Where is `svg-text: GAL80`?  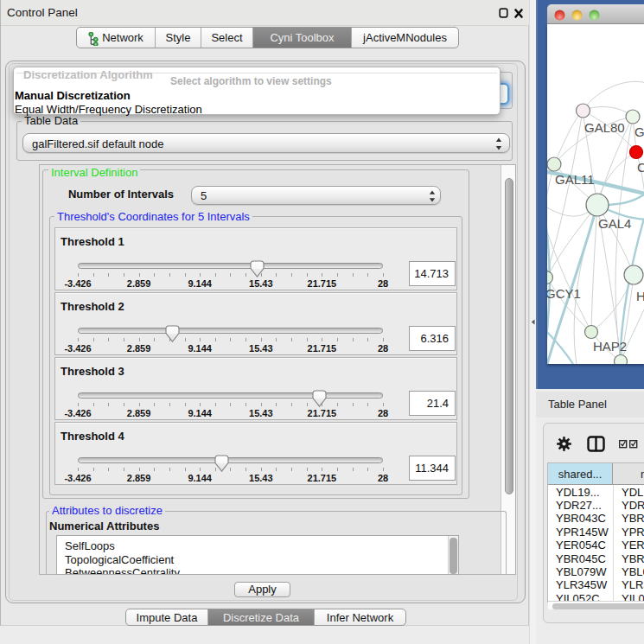
svg-text: GAL80 is located at coordinates (605, 128).